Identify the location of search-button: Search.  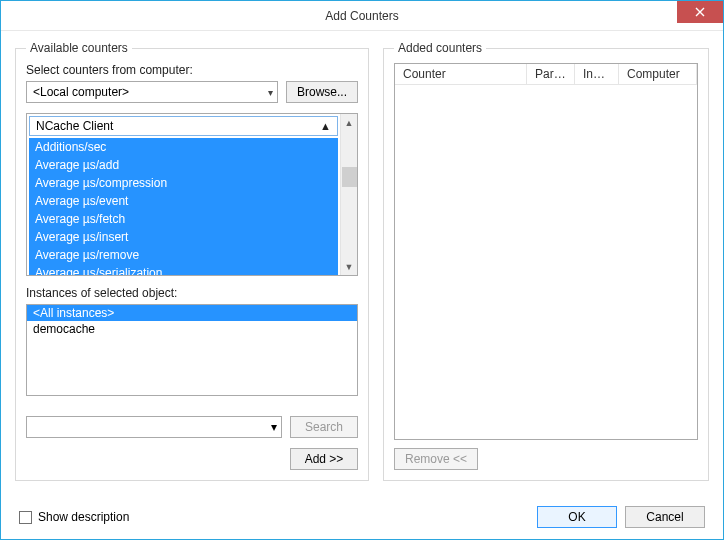
(324, 427).